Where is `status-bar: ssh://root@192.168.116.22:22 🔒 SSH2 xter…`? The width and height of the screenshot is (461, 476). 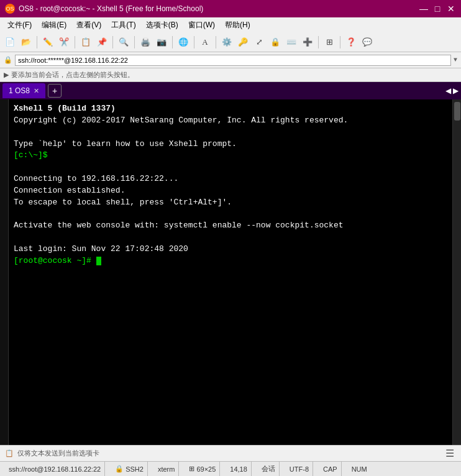 status-bar: ssh://root@192.168.116.22:22 🔒 SSH2 xter… is located at coordinates (230, 469).